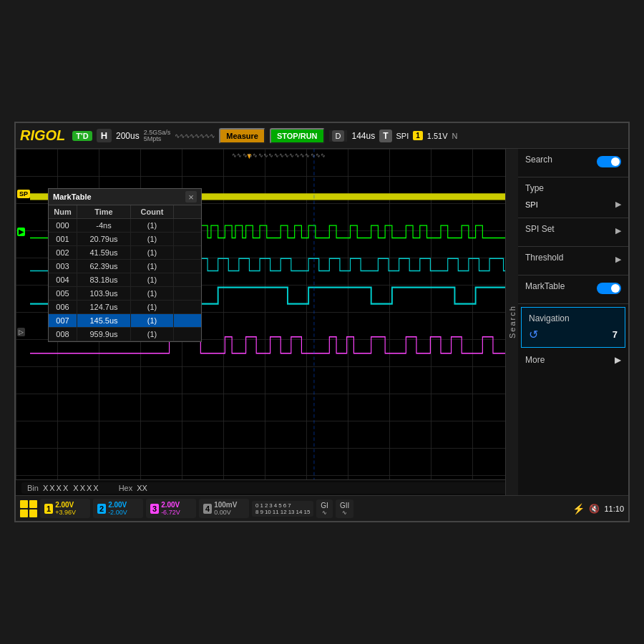 The image size is (644, 644). Describe the element at coordinates (125, 280) in the screenshot. I see `mark-table-body: 000 -4ns (1) 001 20.79us (1) 002 41.59us…` at that location.